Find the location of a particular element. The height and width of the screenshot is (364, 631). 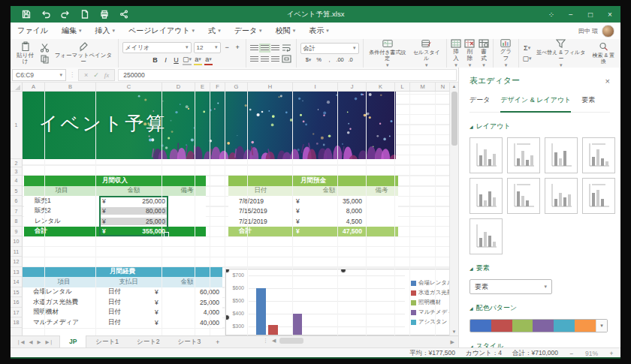

menu-item-2: 編集▾ is located at coordinates (72, 31).